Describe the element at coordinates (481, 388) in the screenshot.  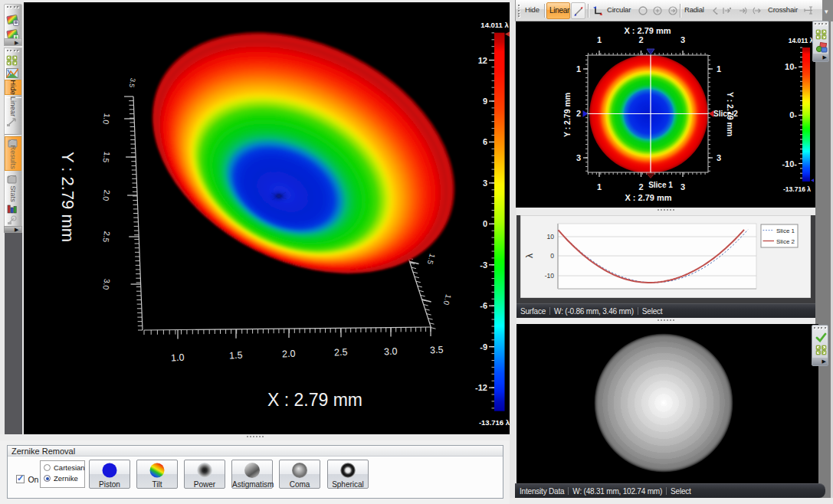
I see `svg-text: -12` at that location.